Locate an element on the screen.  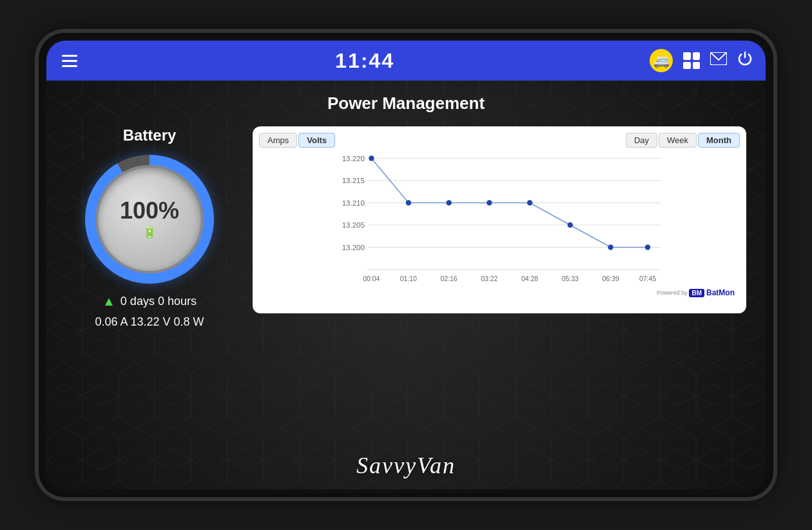
battery-label: Battery is located at coordinates (150, 135).